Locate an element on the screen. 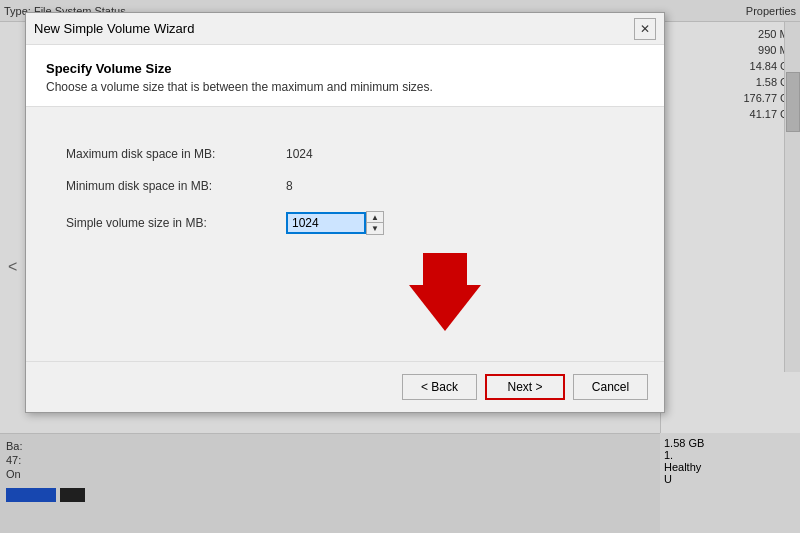 This screenshot has width=800, height=533. spinner-buttons: ▲ ▼ is located at coordinates (375, 223).